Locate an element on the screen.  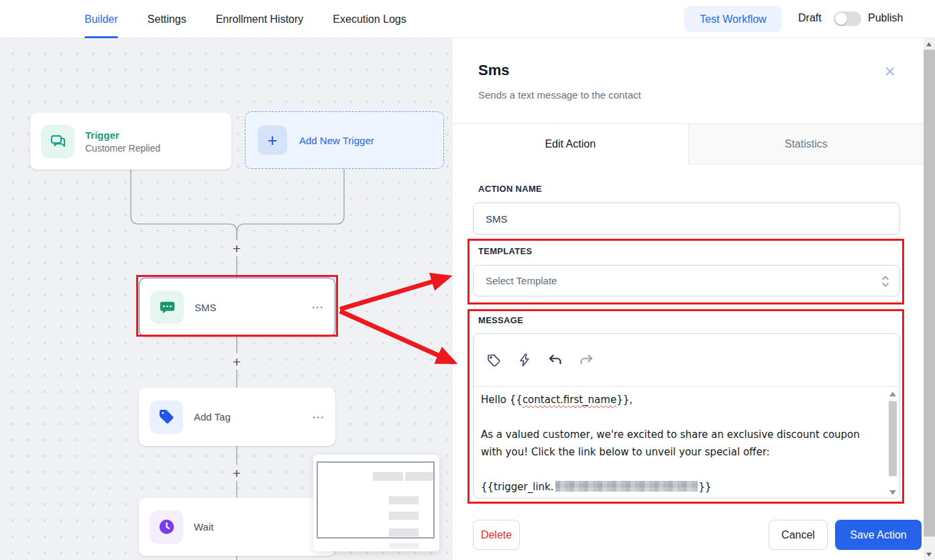
test-workflow-button: Test Workflow is located at coordinates (733, 19).